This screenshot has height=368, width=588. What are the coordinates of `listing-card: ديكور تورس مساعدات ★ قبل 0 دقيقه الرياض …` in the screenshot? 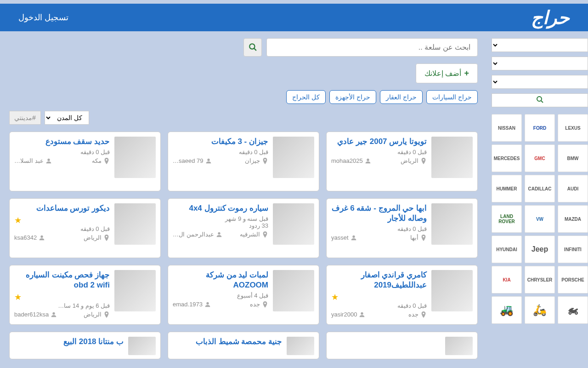 It's located at (85, 228).